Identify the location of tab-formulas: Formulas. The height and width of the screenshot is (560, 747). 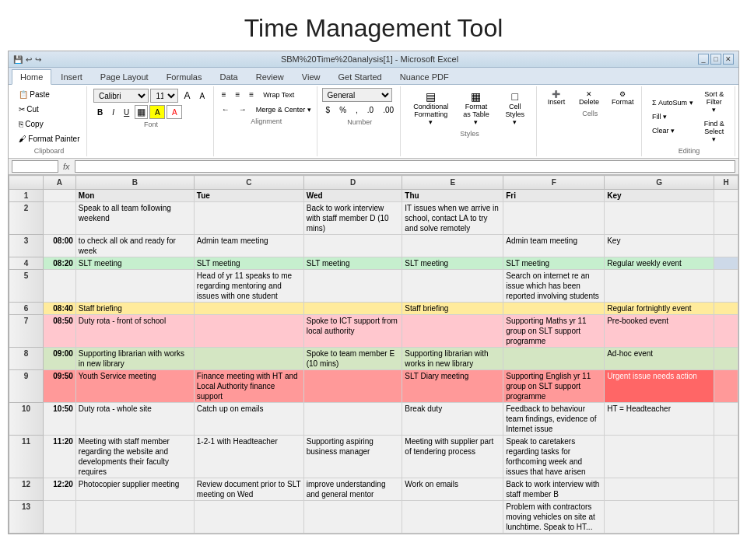
(184, 76).